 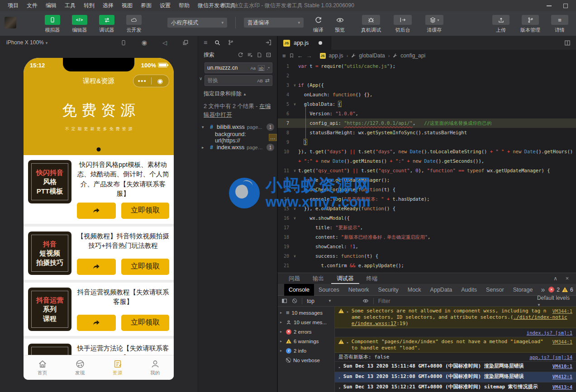 I want to click on details-button: ≡ 详情, so click(x=560, y=24).